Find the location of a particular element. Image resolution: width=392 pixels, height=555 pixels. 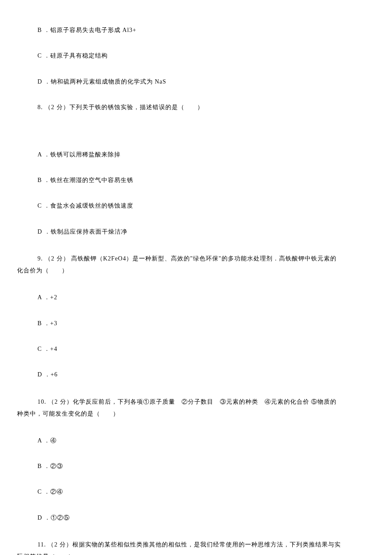

option-item: B ．②③ is located at coordinates (206, 466).